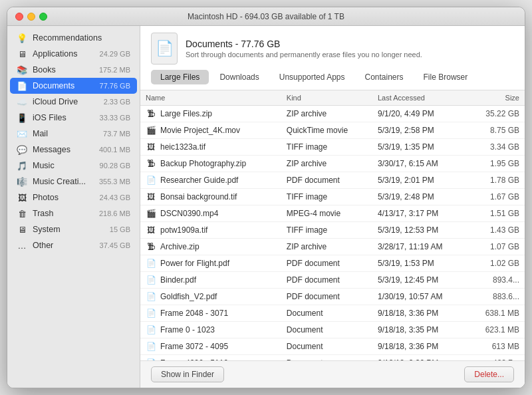 The image size is (532, 395). Describe the element at coordinates (332, 77) in the screenshot. I see `tabs: Large FilesDownloadsUnsupported AppsCont…` at that location.